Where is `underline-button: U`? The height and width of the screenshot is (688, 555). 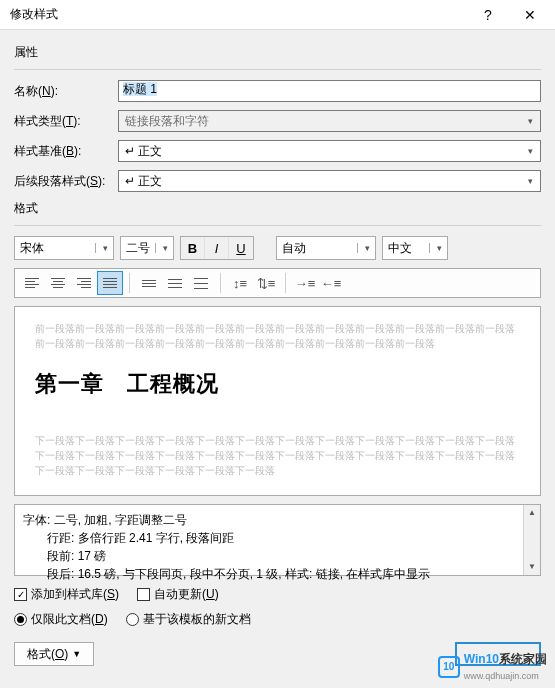
underline-button: U is located at coordinates (241, 248).